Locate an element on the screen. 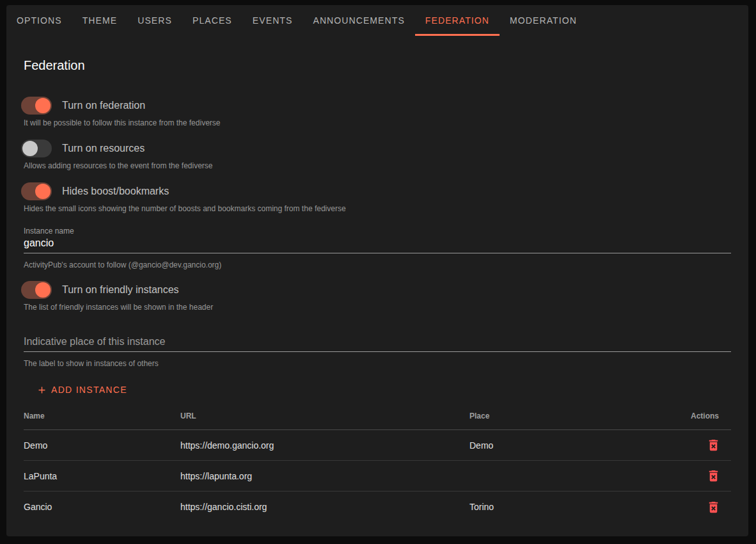 Image resolution: width=756 pixels, height=544 pixels. instance-name-cell: LaPunta is located at coordinates (97, 476).